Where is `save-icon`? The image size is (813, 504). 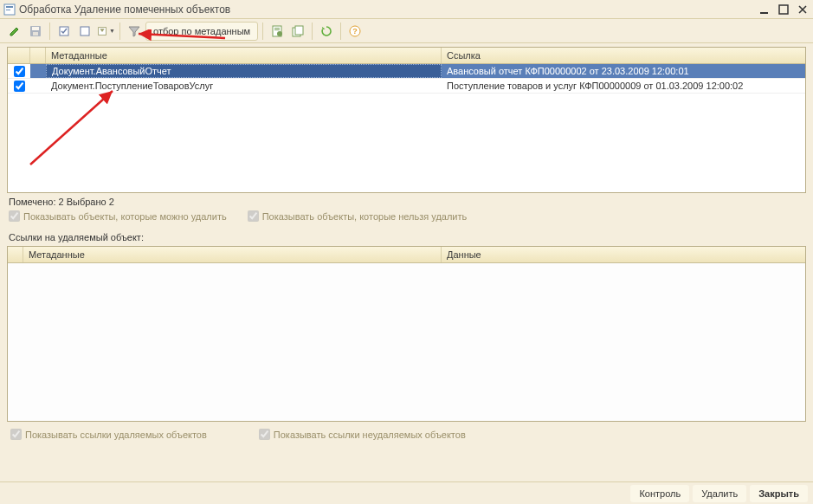 save-icon is located at coordinates (35, 31).